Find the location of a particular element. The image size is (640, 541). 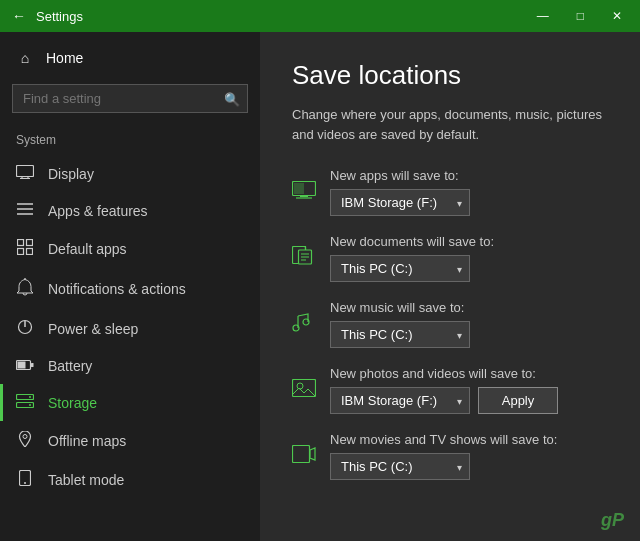

apps-icon is located at coordinates (25, 210).